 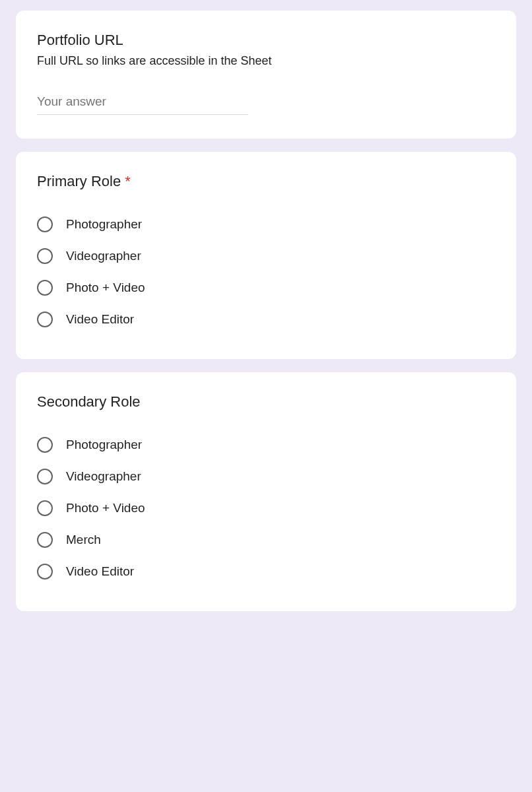 What do you see at coordinates (266, 40) in the screenshot?
I see `question-title: Portfolio URL` at bounding box center [266, 40].